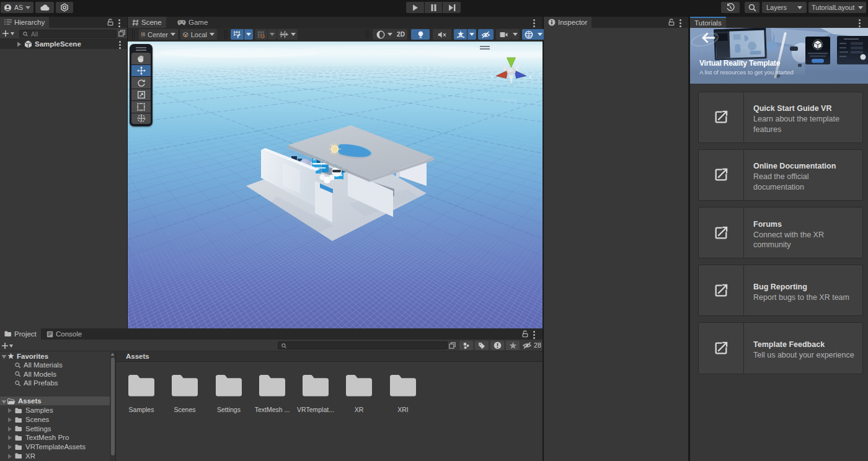 This screenshot has height=461, width=868. I want to click on svg-text: z, so click(530, 77).